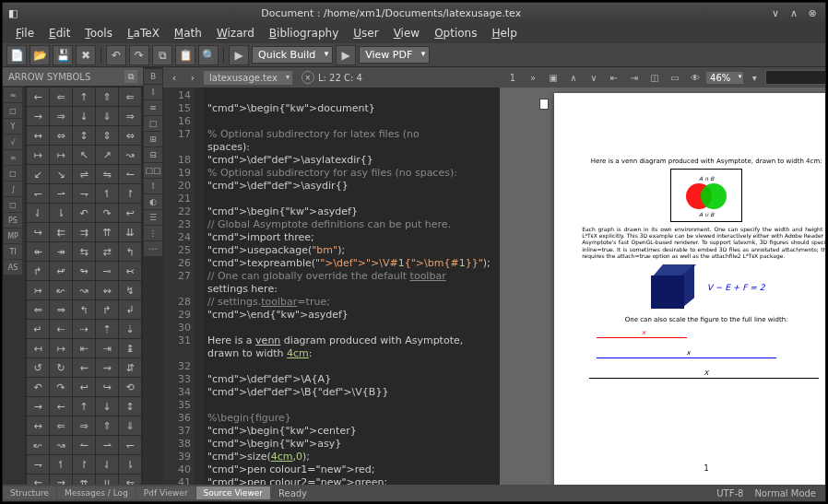  What do you see at coordinates (239, 55) in the screenshot?
I see `play-button: ▶` at bounding box center [239, 55].